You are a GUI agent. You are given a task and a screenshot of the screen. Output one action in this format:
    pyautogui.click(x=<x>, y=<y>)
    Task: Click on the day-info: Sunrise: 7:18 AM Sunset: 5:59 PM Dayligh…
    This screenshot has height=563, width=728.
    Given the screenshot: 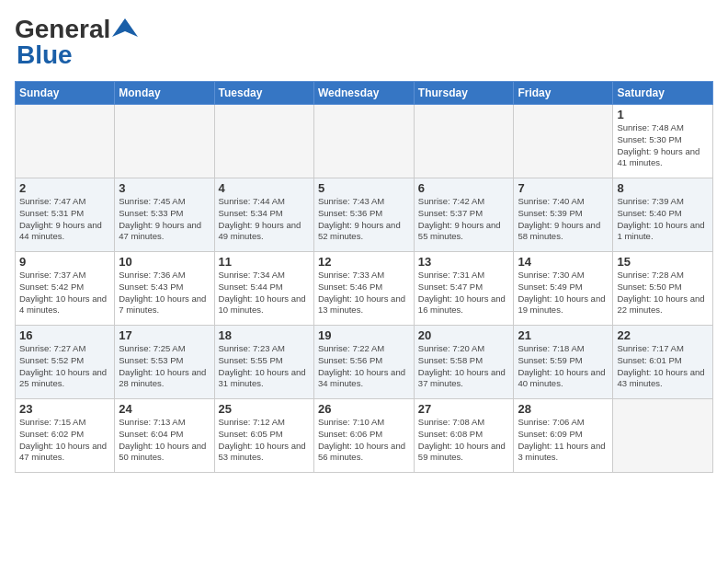 What is the action you would take?
    pyautogui.click(x=563, y=366)
    